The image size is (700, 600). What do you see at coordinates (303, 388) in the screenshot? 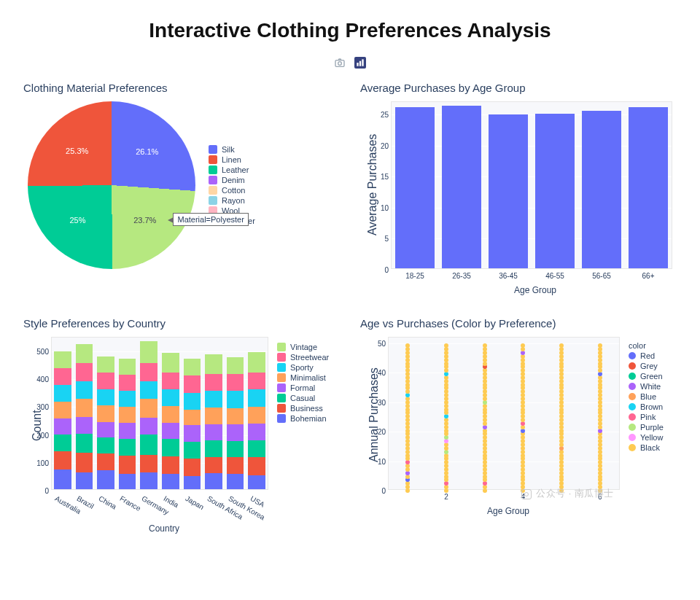
I see `legend-label: Formal` at bounding box center [303, 388].